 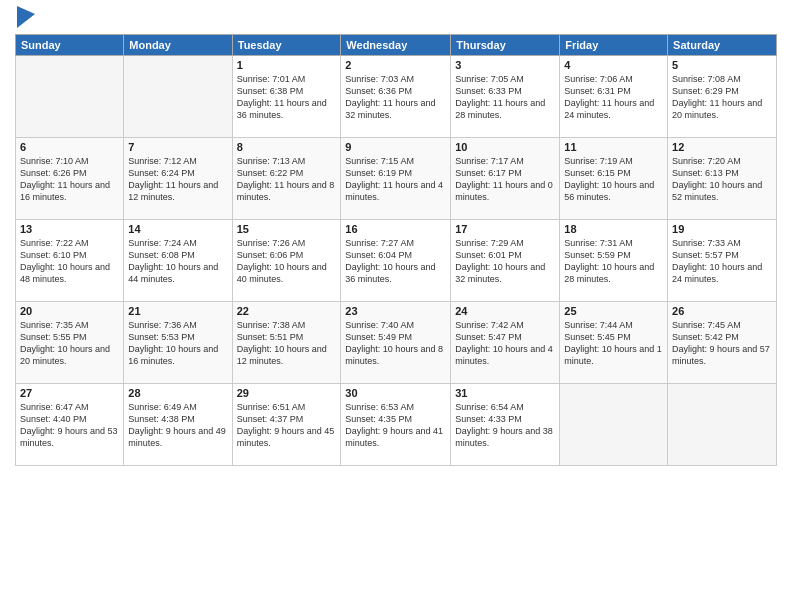 What do you see at coordinates (286, 261) in the screenshot?
I see `calendar-cell: 15Sunrise: 7:26 AM Sunset: 6:06 PM Dayli…` at bounding box center [286, 261].